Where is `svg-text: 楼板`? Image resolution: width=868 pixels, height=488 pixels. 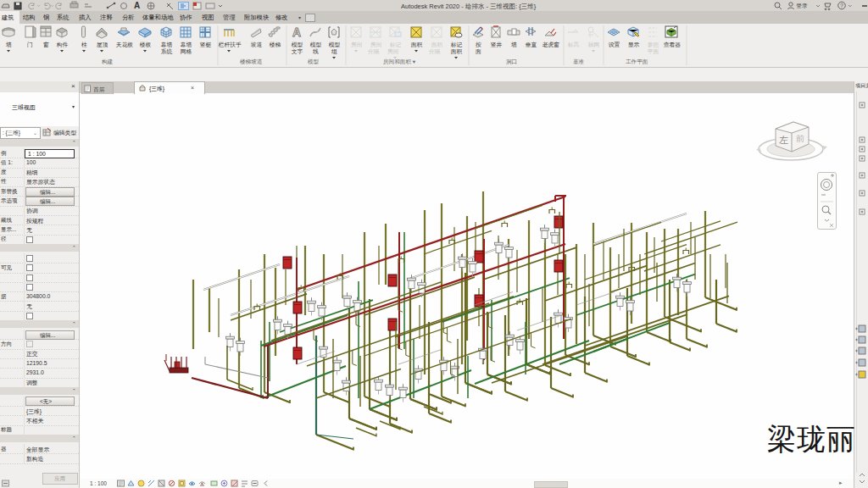 svg-text: 楼板 is located at coordinates (146, 44).